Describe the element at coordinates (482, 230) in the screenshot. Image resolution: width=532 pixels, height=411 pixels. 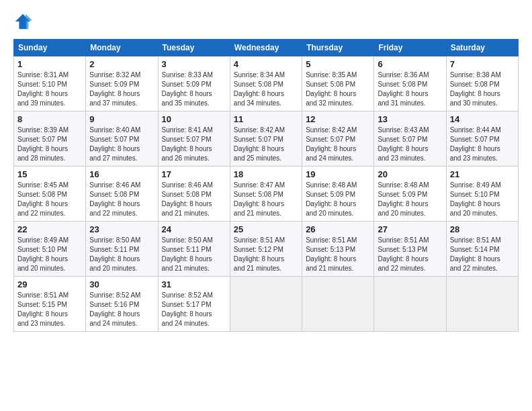
I see `day-number: 28` at that location.